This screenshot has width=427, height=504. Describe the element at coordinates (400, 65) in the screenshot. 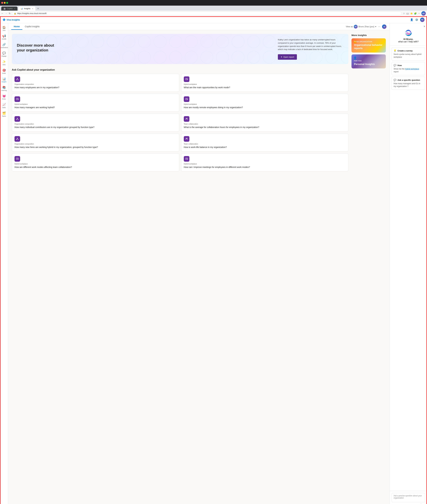

I see `suggestion-title-how: How` at that location.